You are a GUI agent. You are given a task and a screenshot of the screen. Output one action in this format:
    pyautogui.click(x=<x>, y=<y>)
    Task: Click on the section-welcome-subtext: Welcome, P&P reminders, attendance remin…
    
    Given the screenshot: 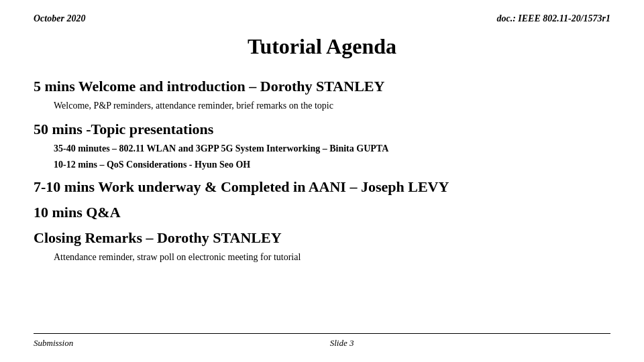 What is the action you would take?
    pyautogui.click(x=332, y=106)
    